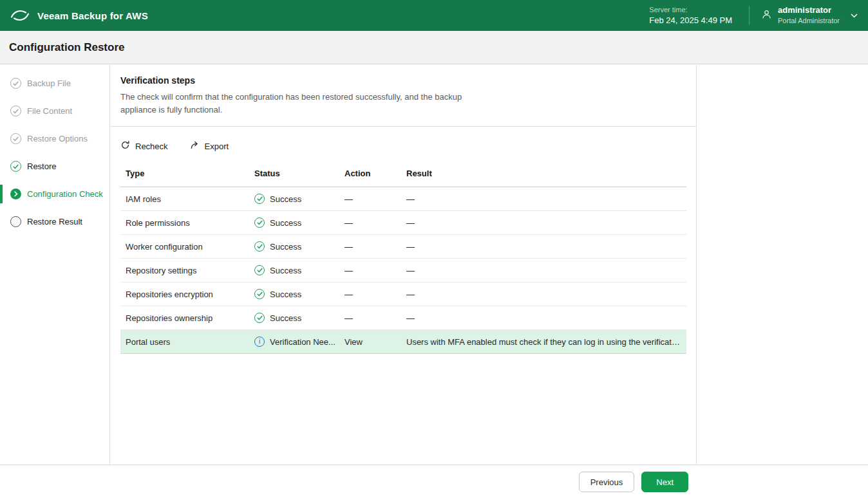 The width and height of the screenshot is (868, 498). Describe the element at coordinates (15, 194) in the screenshot. I see `step-current-icon` at that location.